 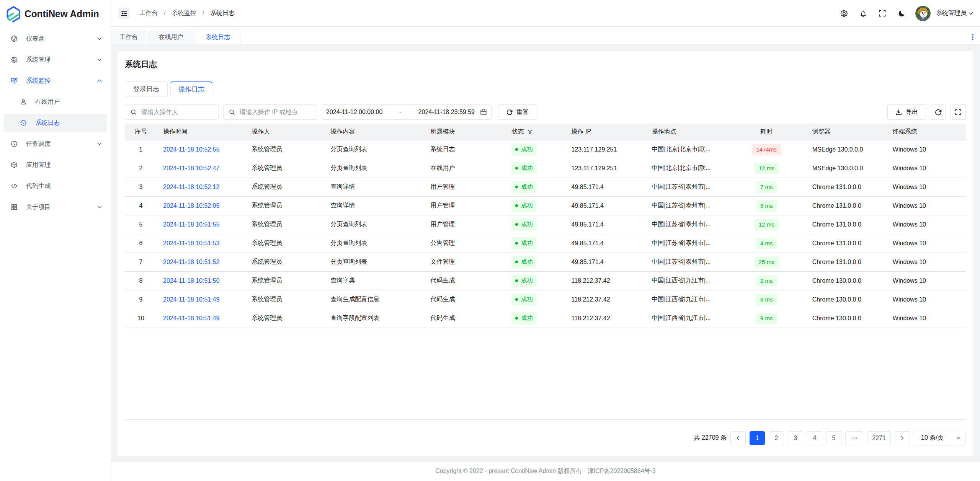 What do you see at coordinates (55, 39) in the screenshot?
I see `sidebar-item-dashboard: 仪表盘` at bounding box center [55, 39].